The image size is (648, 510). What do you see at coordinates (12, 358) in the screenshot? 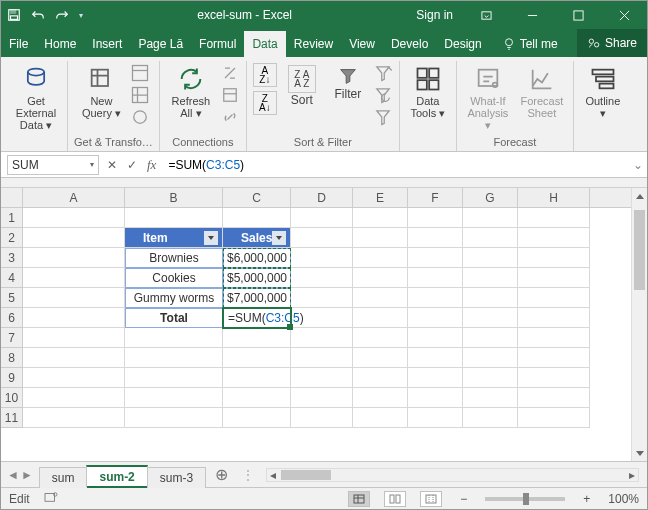
I see `row-header-8: 8` at bounding box center [12, 358].